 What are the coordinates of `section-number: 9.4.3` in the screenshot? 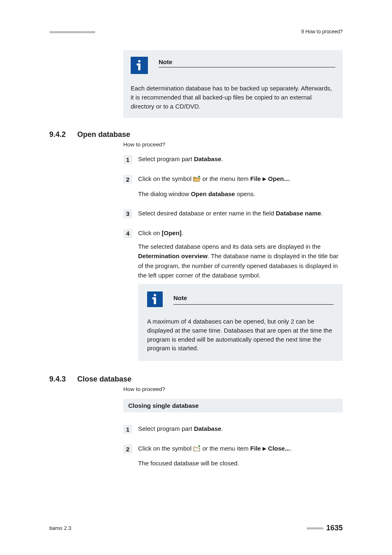 It's located at (58, 379).